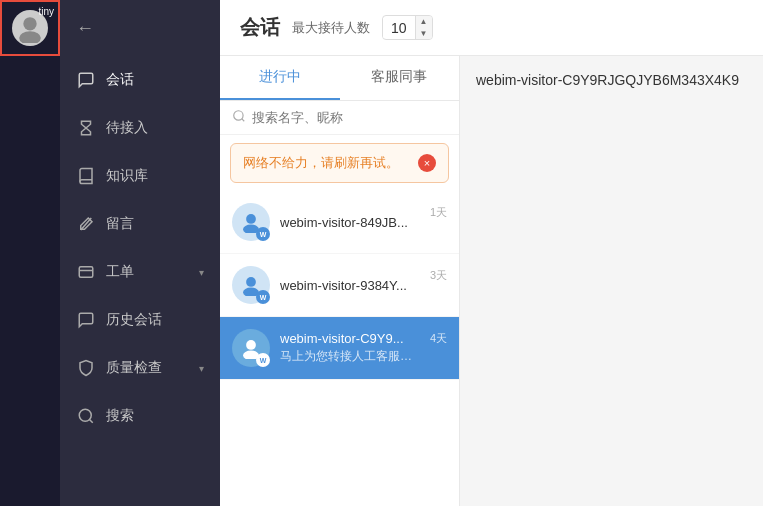 This screenshot has width=763, height=506. I want to click on list-item: W webim-visitor-C9Y9... 马上为您转接人工客服，请稍 4天, so click(340, 348).